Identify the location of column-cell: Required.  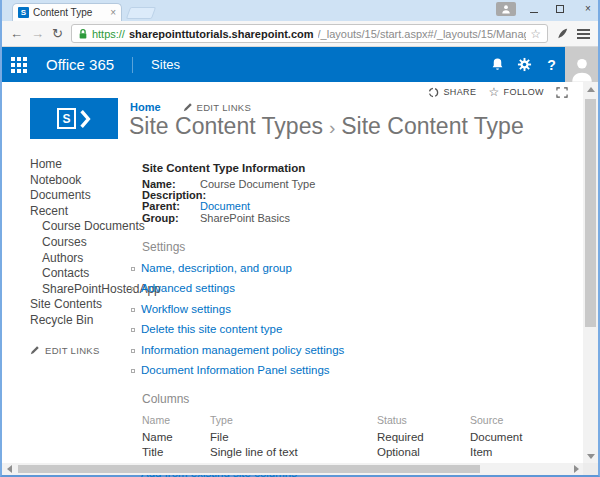
(424, 440).